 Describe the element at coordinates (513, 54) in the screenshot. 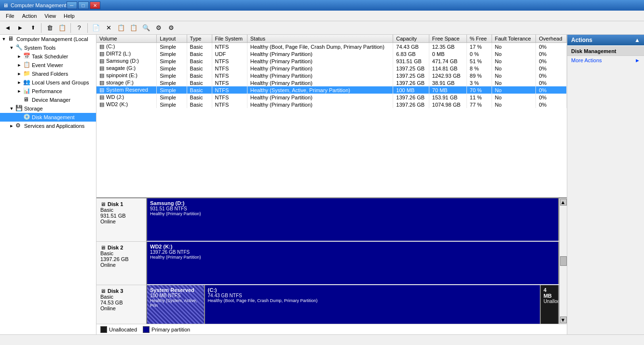

I see `cell-faulttolerance: No` at that location.